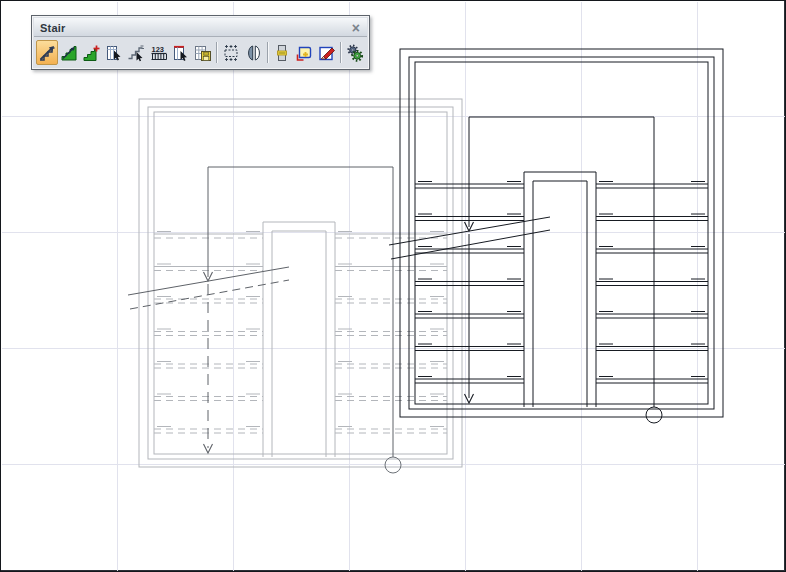 This screenshot has width=786, height=572. What do you see at coordinates (282, 53) in the screenshot?
I see `section-column-icon` at bounding box center [282, 53].